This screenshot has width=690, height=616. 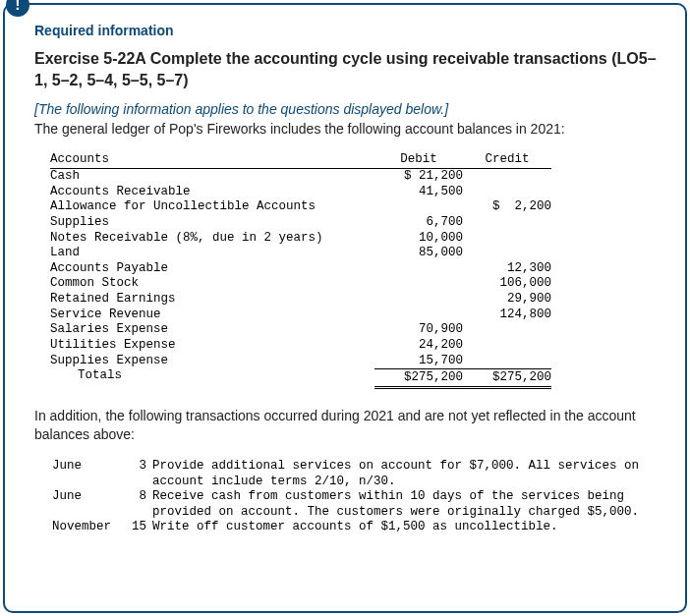 What do you see at coordinates (352, 482) in the screenshot?
I see `transaction-row: account include terms 2/10, n/30.` at bounding box center [352, 482].